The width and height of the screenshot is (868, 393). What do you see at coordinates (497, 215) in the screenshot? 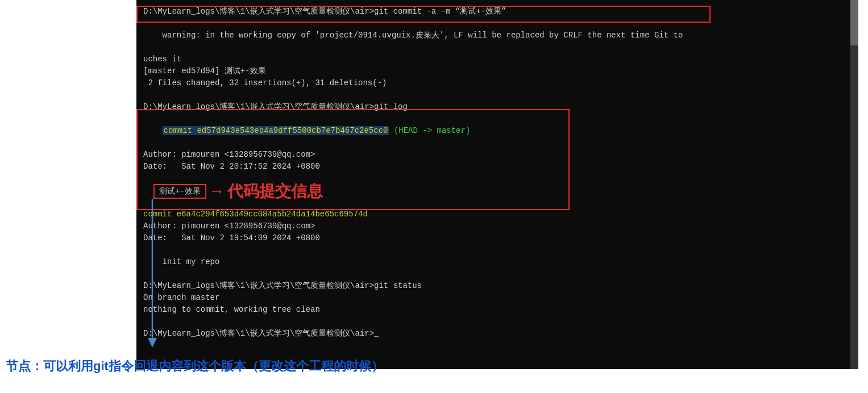
I see `terminal-line-commit2: commit e6a4c294f653d49cc084a5b24da14be65…` at bounding box center [497, 215].